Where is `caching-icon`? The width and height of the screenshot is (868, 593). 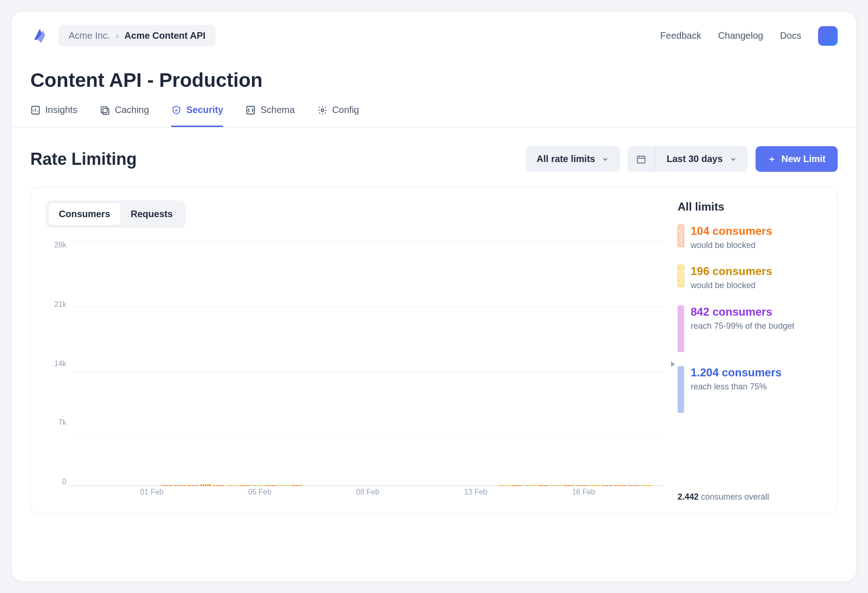 caching-icon is located at coordinates (105, 110).